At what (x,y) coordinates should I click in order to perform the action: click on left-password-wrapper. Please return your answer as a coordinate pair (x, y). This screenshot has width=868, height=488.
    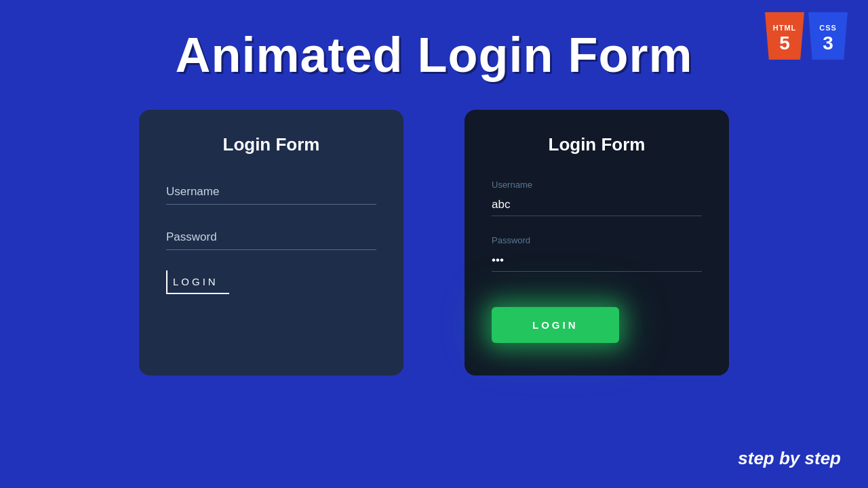
    Looking at the image, I should click on (271, 237).